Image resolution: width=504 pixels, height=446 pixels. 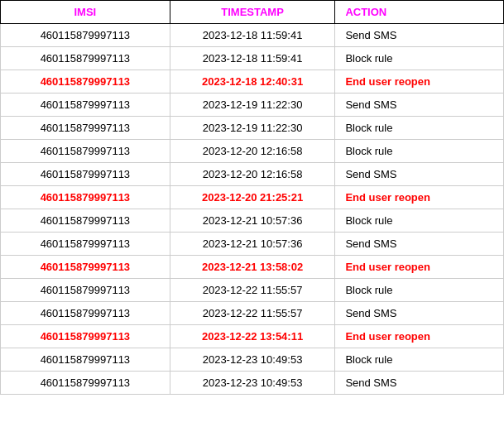 What do you see at coordinates (252, 59) in the screenshot?
I see `table-row: 4601158799971132023-12-18 11:59:41Block …` at bounding box center [252, 59].